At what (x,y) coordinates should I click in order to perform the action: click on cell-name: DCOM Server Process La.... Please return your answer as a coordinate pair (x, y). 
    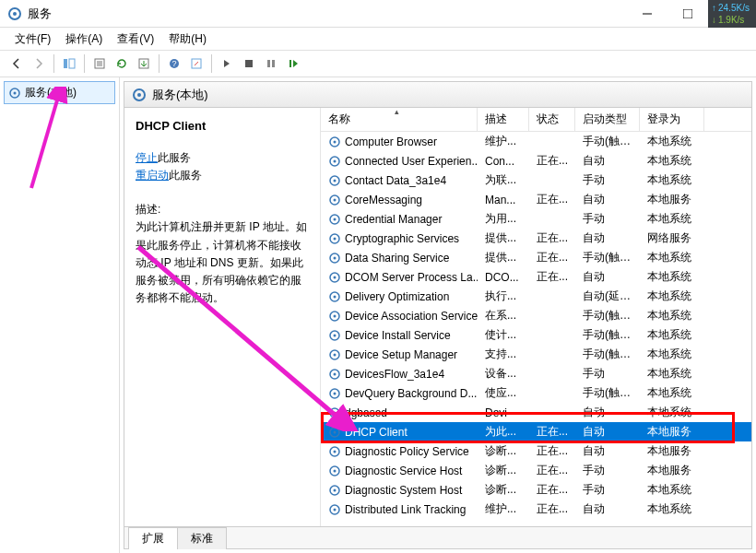
    Looking at the image, I should click on (399, 277).